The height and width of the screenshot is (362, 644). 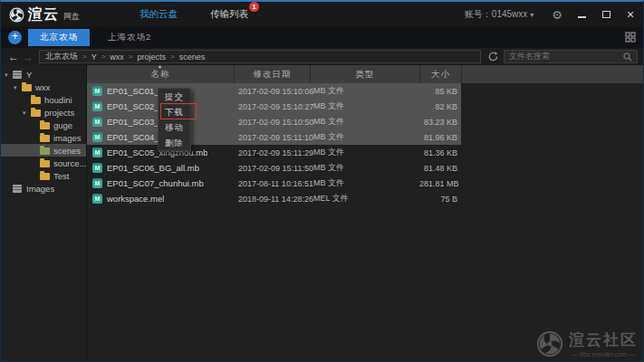 What do you see at coordinates (43, 125) in the screenshot?
I see `tree-item: ▾ guge` at bounding box center [43, 125].